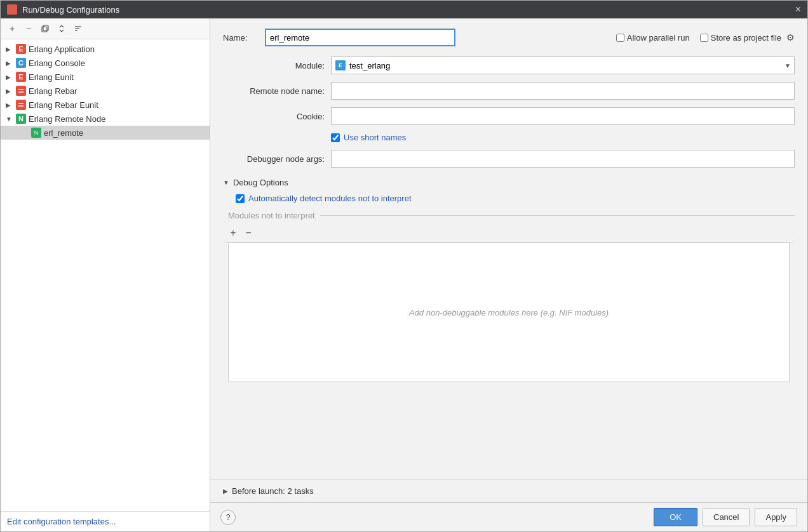 This screenshot has height=532, width=808. What do you see at coordinates (509, 182) in the screenshot?
I see `debug-options-section-header: ▼ Debug Options` at bounding box center [509, 182].